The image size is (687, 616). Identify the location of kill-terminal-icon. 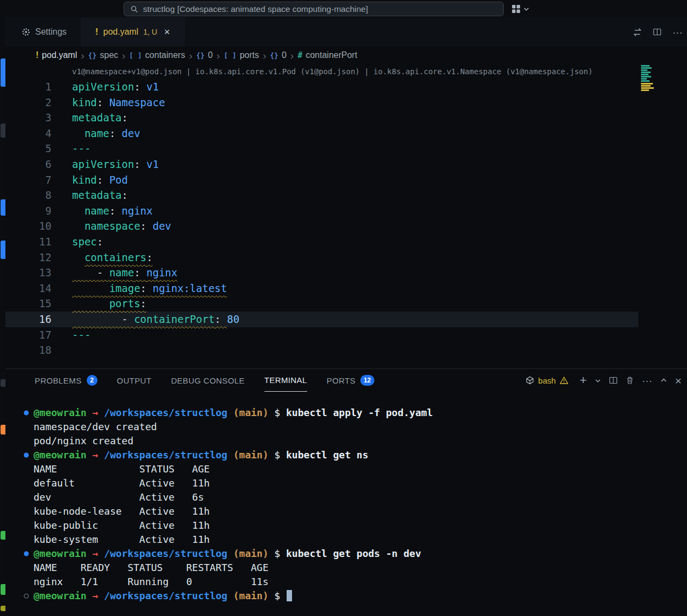
(630, 380).